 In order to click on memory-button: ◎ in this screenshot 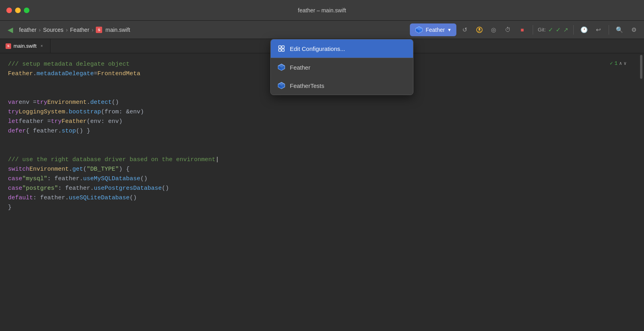, I will do `click(494, 30)`.